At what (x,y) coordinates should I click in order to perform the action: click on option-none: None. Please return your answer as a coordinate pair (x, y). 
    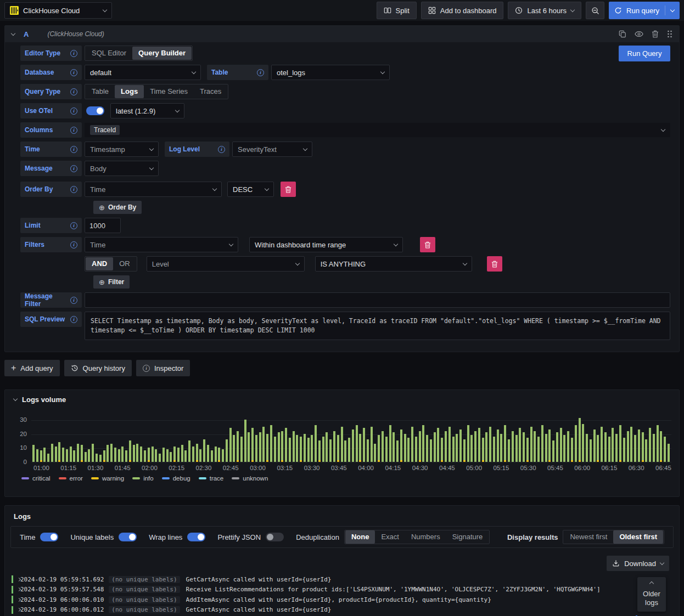
    Looking at the image, I should click on (360, 537).